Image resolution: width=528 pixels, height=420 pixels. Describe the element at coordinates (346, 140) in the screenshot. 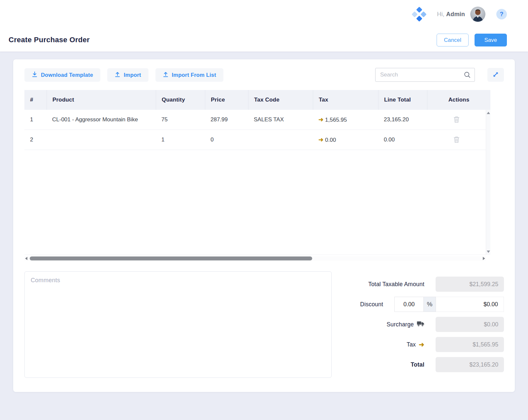

I see `cell-tax: ➜0.00` at that location.